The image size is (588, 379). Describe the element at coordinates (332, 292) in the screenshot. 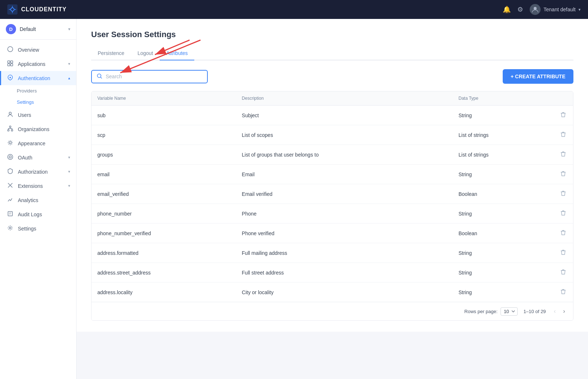

I see `table-row: address.locality City or locality String` at that location.